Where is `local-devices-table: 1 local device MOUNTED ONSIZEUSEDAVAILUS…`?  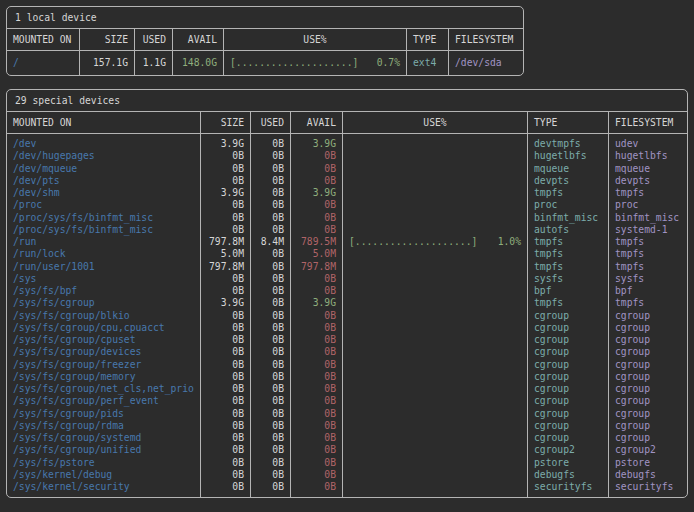
local-devices-table: 1 local device MOUNTED ONSIZEUSEDAVAILUS… is located at coordinates (265, 41).